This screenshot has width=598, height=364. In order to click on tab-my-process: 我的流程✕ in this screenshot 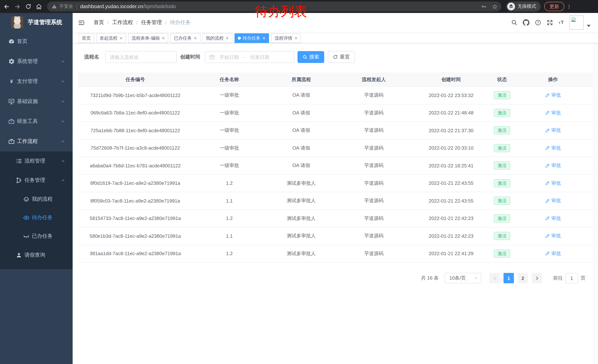, I will do `click(217, 38)`.